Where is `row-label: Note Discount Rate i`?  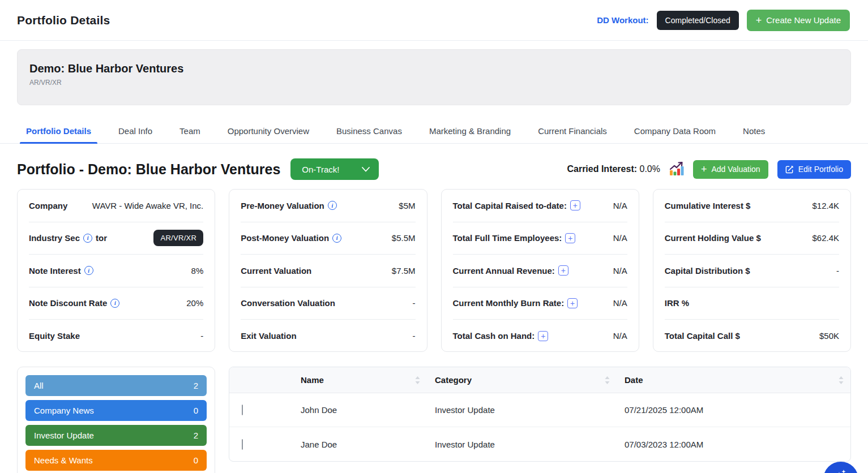 row-label: Note Discount Rate i is located at coordinates (74, 303).